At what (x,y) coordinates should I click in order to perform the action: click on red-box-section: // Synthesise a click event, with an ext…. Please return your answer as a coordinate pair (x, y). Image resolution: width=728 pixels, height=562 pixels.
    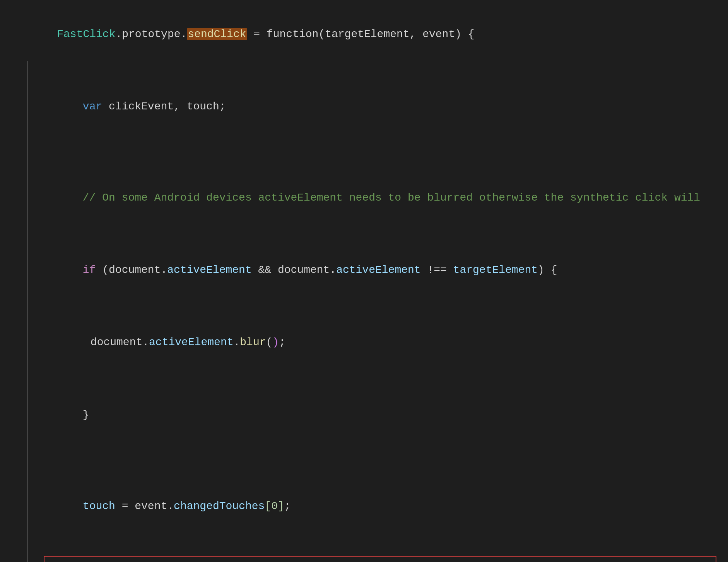
    Looking at the image, I should click on (380, 559).